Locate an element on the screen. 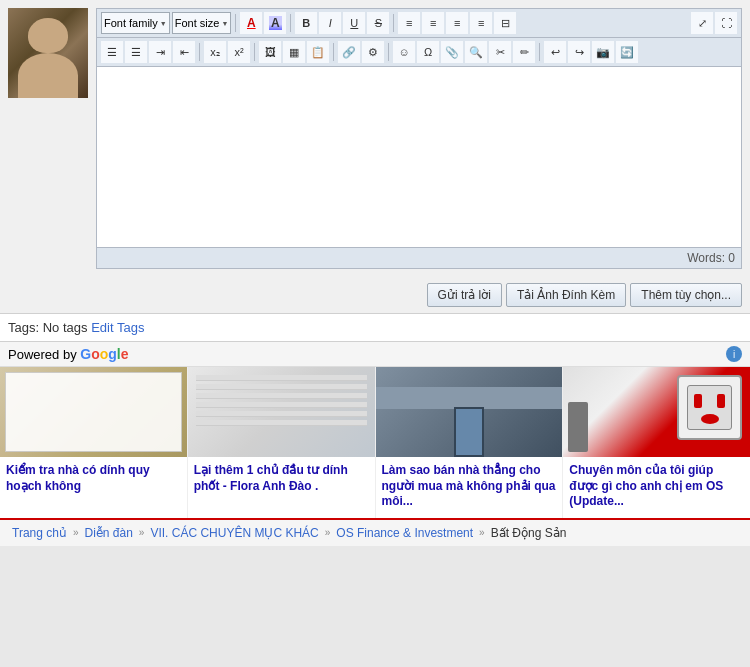 Image resolution: width=750 pixels, height=667 pixels. font-size-label: Font size is located at coordinates (198, 23).